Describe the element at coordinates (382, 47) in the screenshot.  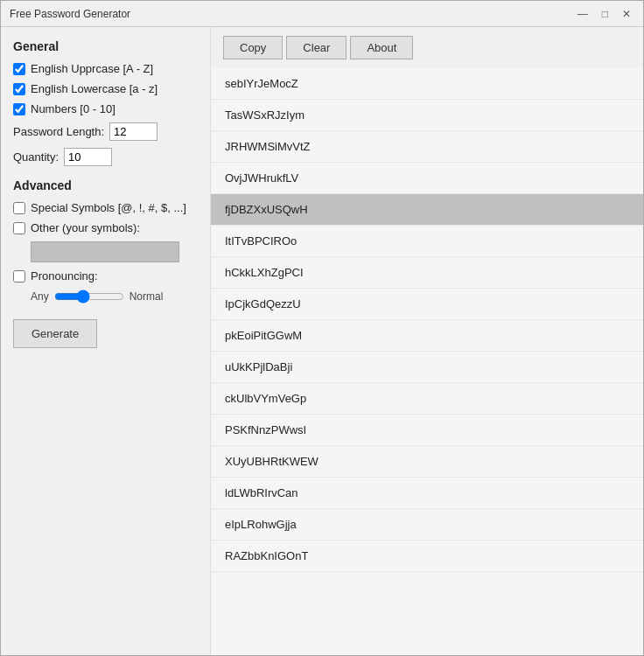
I see `about-button: About` at that location.